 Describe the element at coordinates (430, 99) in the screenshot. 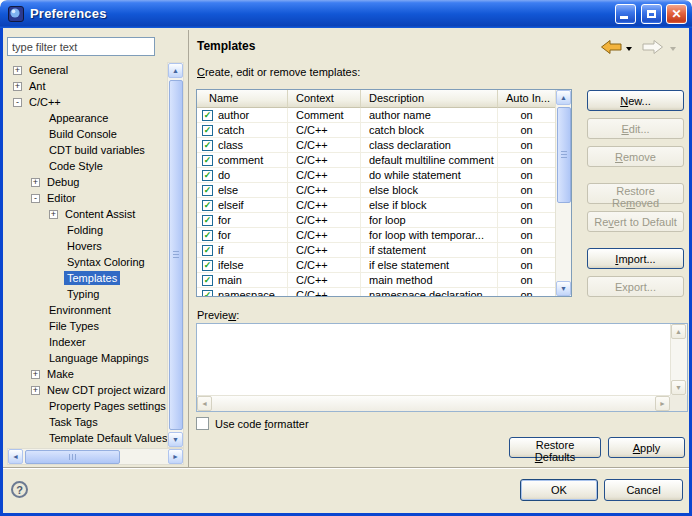

I see `column-header-description: Description` at that location.